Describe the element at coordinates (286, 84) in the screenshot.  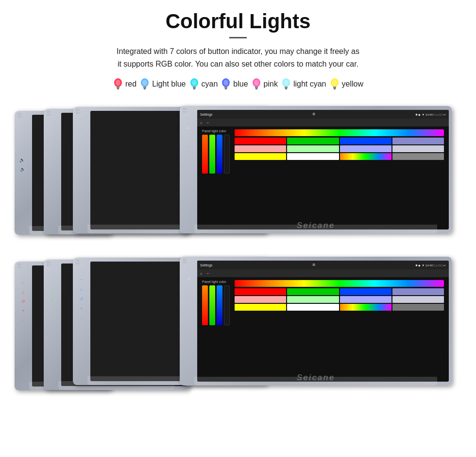
I see `bulb-icon-lightcyan` at that location.